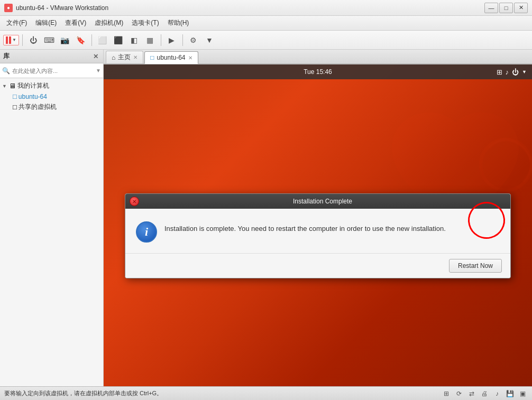 This screenshot has height=400, width=532. What do you see at coordinates (318, 57) in the screenshot?
I see `tab-bar: ⌂ 主页 ✕ □ ubuntu-64 ✕` at bounding box center [318, 57].